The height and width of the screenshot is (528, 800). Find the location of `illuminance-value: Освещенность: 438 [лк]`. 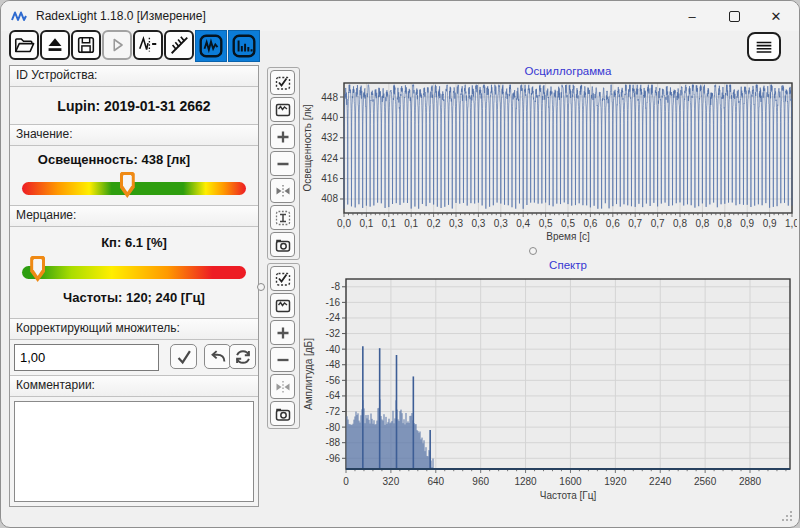

illuminance-value: Освещенность: 438 [лк] is located at coordinates (114, 160).